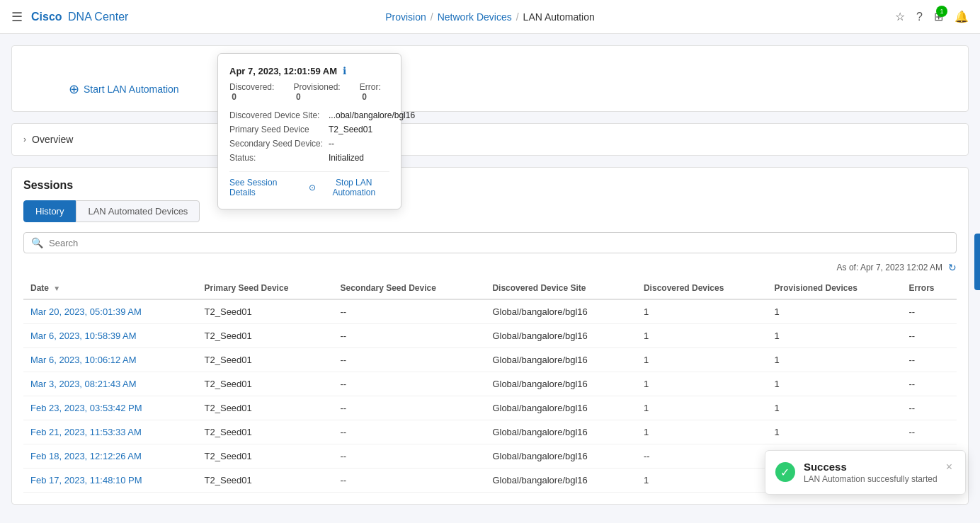  I want to click on table-row: Mar 3, 2023, 08:21:43 AM T2_Seed01 -- Gl…, so click(490, 384).